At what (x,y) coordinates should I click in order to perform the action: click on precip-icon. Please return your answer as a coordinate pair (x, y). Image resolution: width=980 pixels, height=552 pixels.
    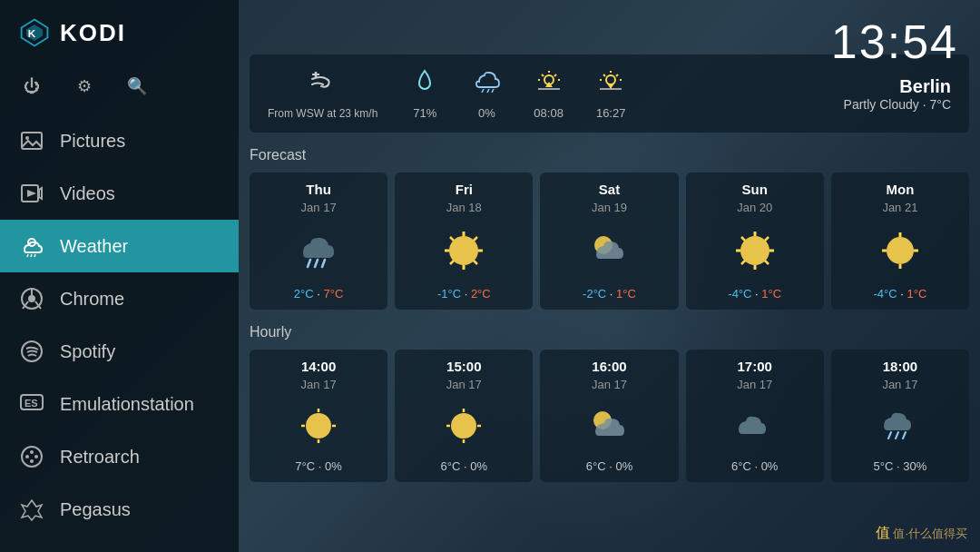
    Looking at the image, I should click on (486, 85).